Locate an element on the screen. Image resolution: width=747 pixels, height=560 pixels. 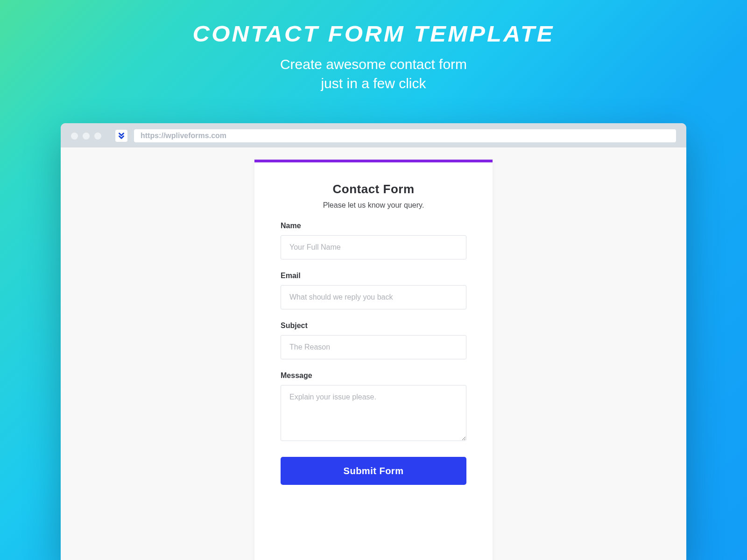
message-field: Message is located at coordinates (374, 407).